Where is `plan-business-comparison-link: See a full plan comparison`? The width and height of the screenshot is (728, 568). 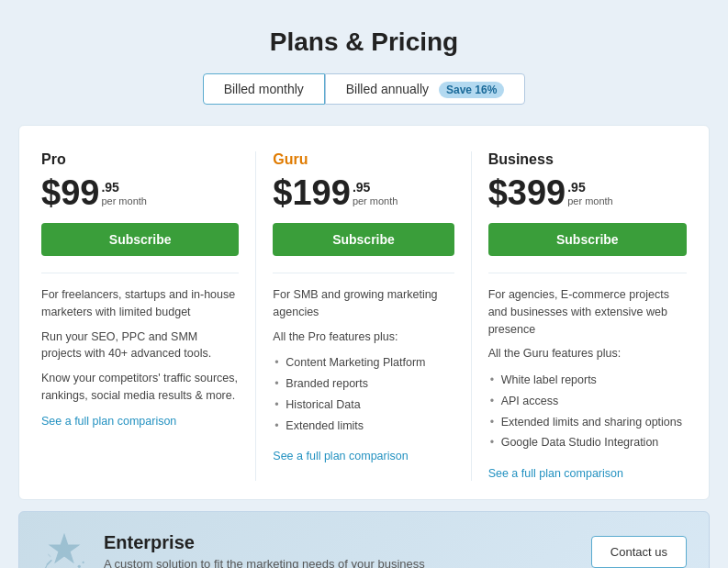
plan-business-comparison-link: See a full plan comparison is located at coordinates (556, 473).